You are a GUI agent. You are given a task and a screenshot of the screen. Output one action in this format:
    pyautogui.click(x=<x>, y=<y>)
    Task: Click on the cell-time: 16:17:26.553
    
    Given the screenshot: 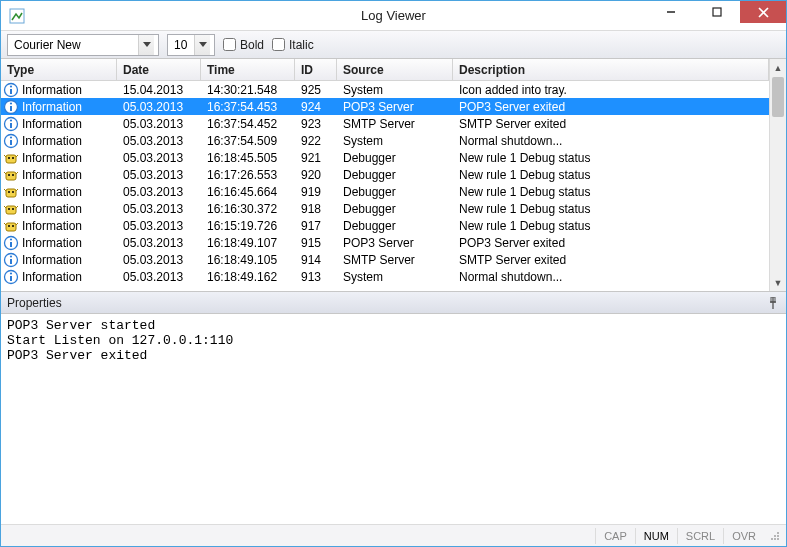 What is the action you would take?
    pyautogui.click(x=248, y=174)
    